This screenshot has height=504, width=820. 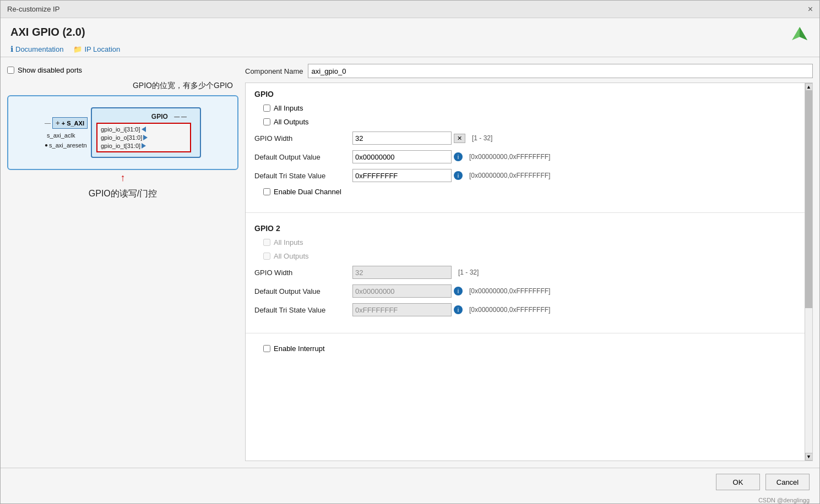 I want to click on enable-interrupt-label: Enable Interrupt, so click(x=300, y=349).